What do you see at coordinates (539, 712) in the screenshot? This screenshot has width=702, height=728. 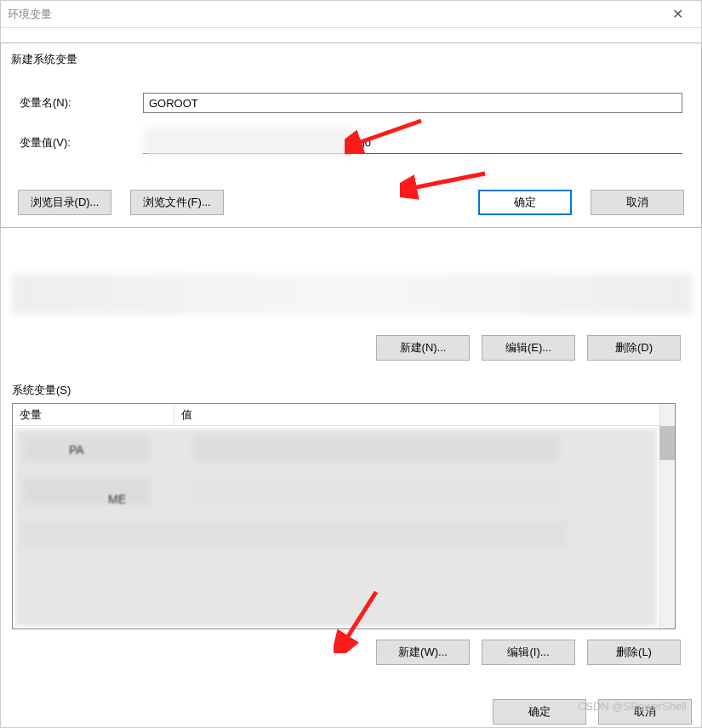 I see `env-ok-button: 确定` at bounding box center [539, 712].